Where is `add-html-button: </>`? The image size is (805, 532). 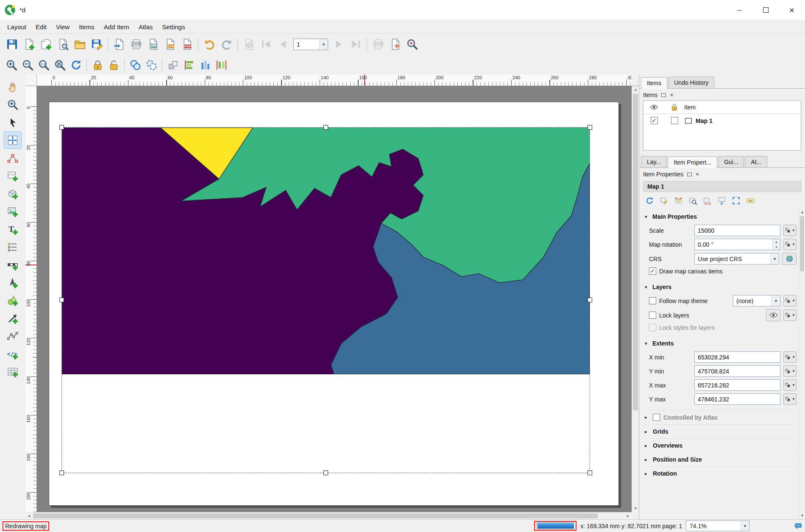
add-html-button: </> is located at coordinates (13, 354).